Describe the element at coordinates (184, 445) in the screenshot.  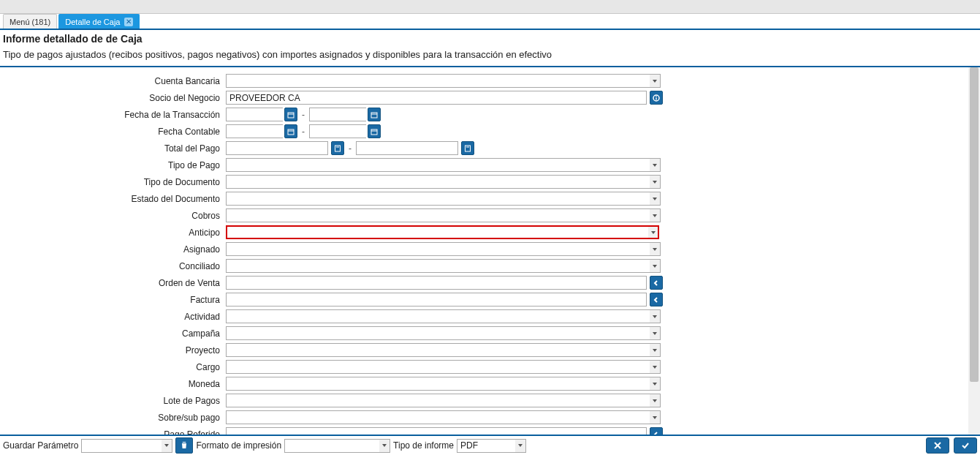
I see `delete-button` at that location.